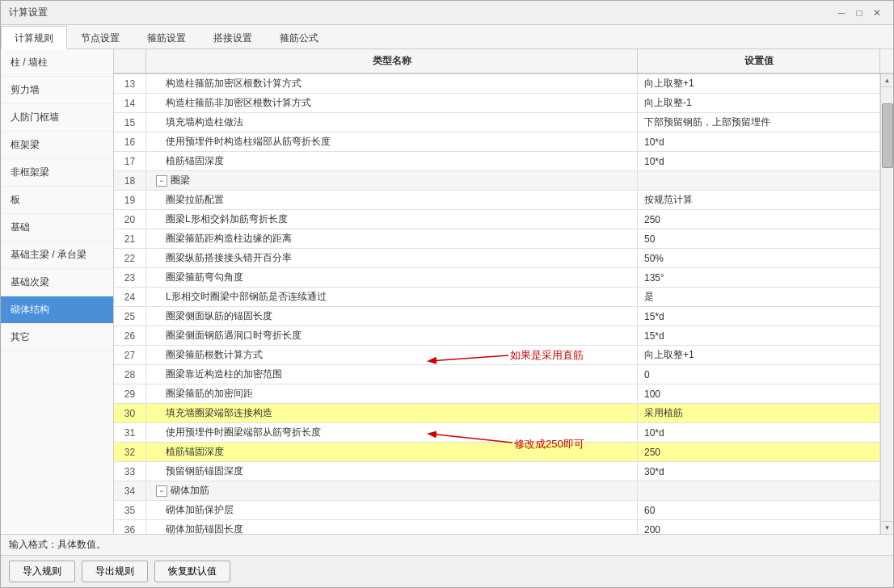 The image size is (894, 588). What do you see at coordinates (497, 491) in the screenshot?
I see `table-row-group: 34 －砌体加筋` at bounding box center [497, 491].